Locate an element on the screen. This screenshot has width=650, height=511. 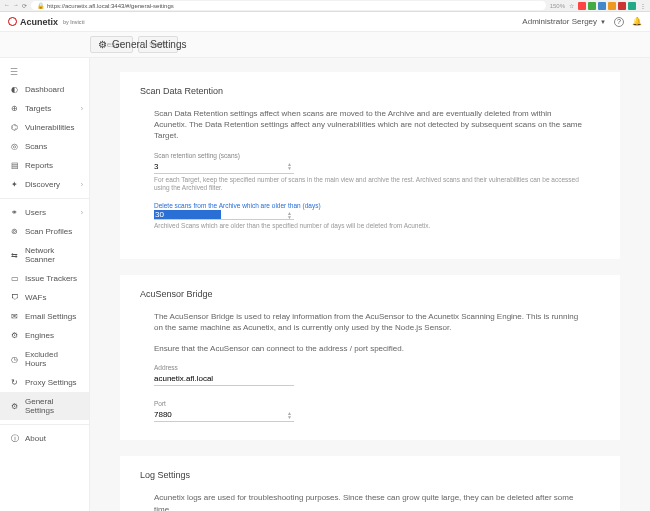
sidebar-item-label: WAFs is located at coordinates (36, 298).